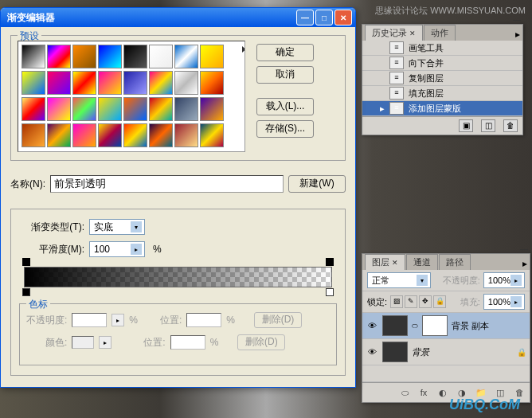  I want to click on link-layers-icon: ⬭, so click(405, 393).